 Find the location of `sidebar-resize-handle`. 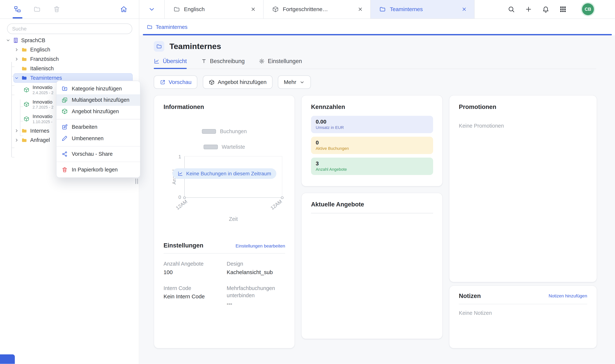

sidebar-resize-handle is located at coordinates (137, 181).